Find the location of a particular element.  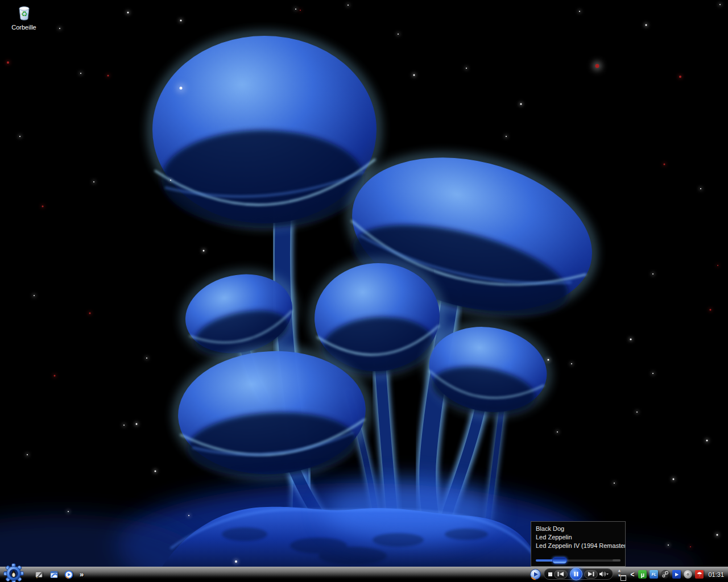

tray-collapse-chevron: < is located at coordinates (632, 575).